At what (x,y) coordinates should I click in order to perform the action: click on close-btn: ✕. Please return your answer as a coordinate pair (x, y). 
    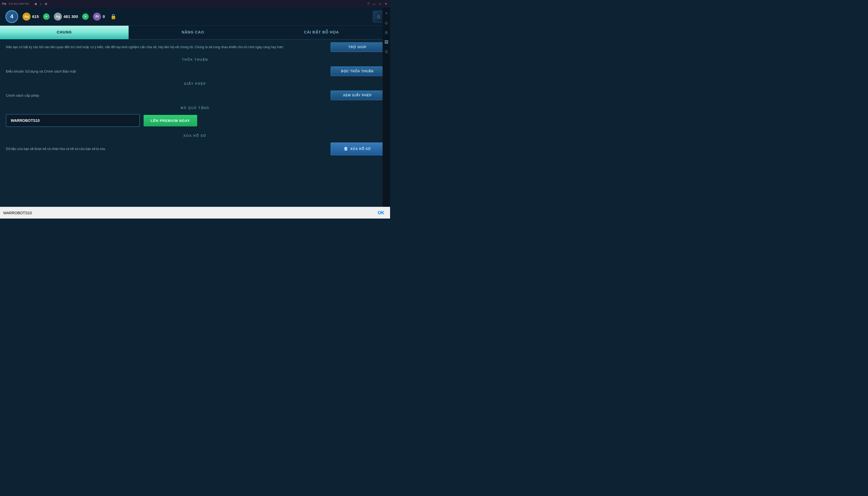
    Looking at the image, I should click on (386, 4).